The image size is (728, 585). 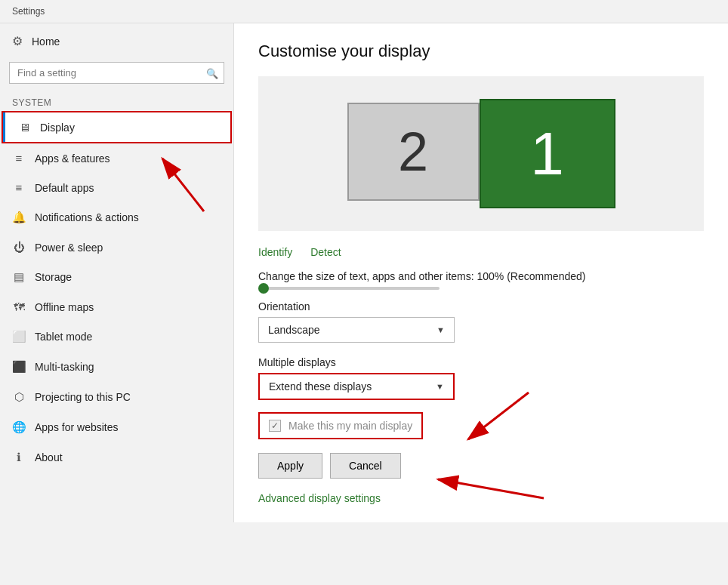 What do you see at coordinates (364, 12) in the screenshot?
I see `title-bar: Settings` at bounding box center [364, 12].